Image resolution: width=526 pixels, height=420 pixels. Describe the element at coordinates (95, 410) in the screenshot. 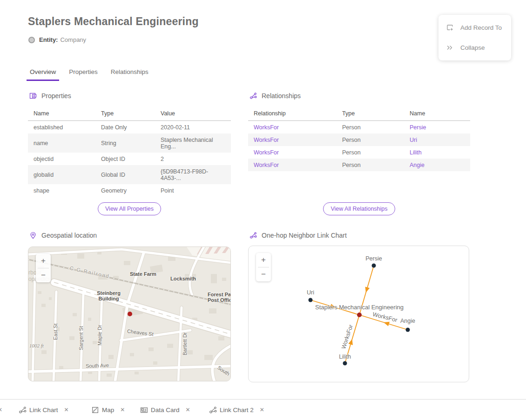

I see `map-icon` at that location.